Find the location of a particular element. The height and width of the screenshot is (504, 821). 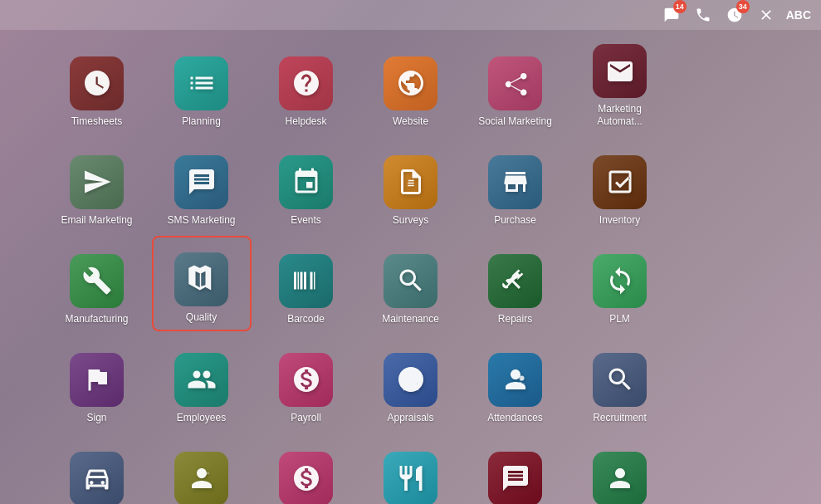

payroll-label: Payroll is located at coordinates (305, 418).